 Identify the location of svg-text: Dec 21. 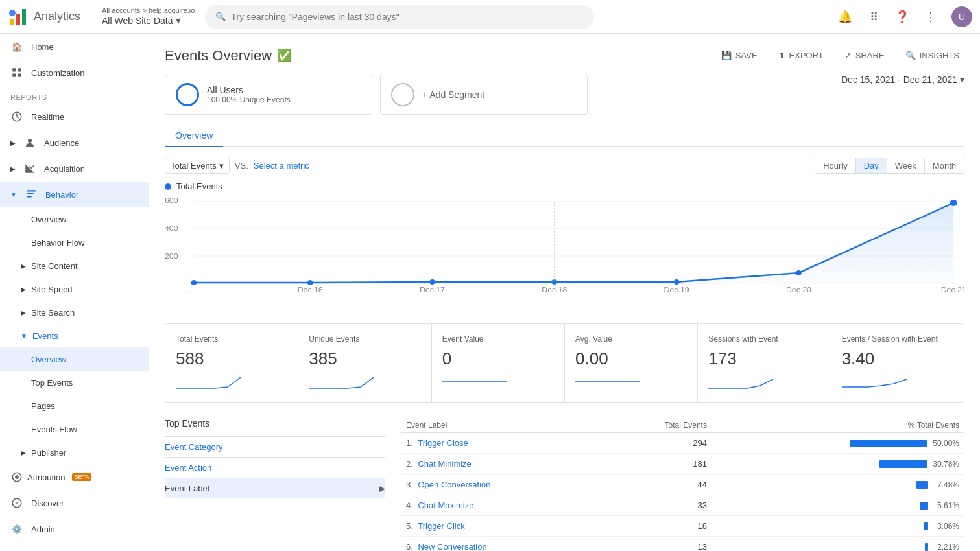
(953, 290).